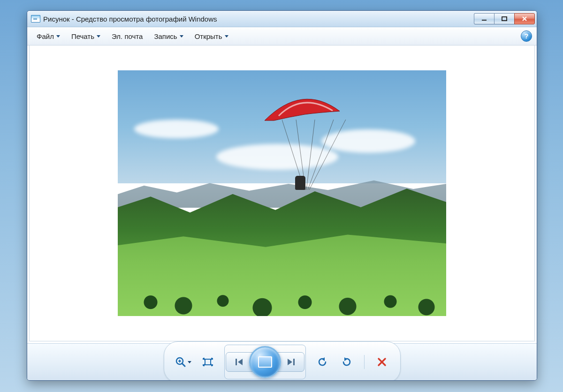 The height and width of the screenshot is (392, 563). I want to click on menu-file: Файл, so click(48, 37).